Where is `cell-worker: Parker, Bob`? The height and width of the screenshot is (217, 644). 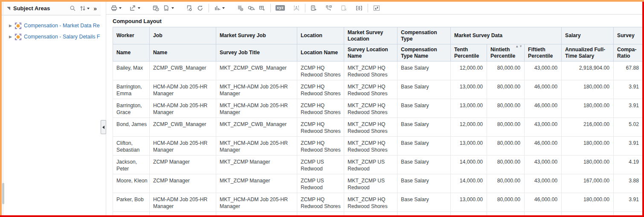 cell-worker: Parker, Bob is located at coordinates (131, 202).